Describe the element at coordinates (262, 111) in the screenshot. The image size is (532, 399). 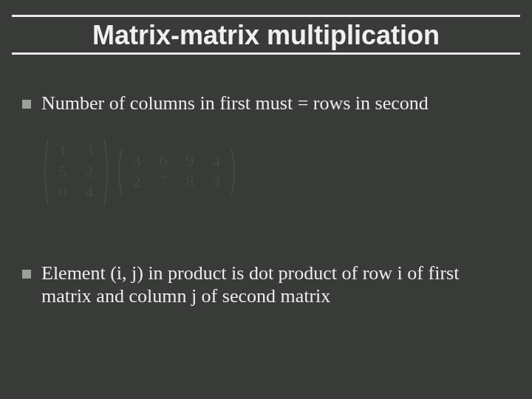
I see `body: Number of columns in first must = rows i…` at that location.